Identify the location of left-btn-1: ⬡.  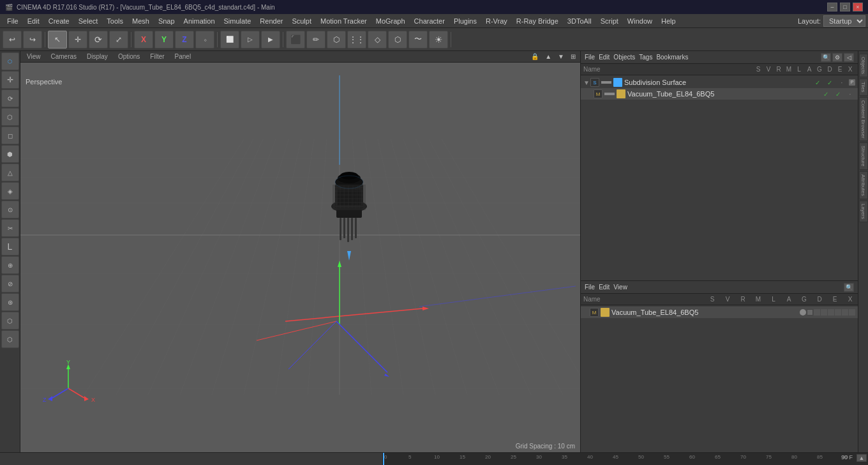
(10, 61).